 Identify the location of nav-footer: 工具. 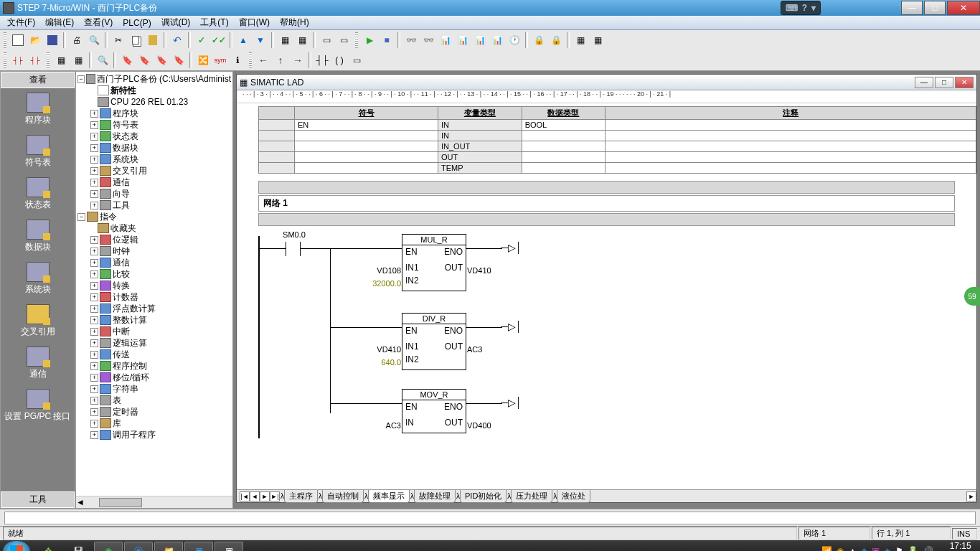
(37, 499).